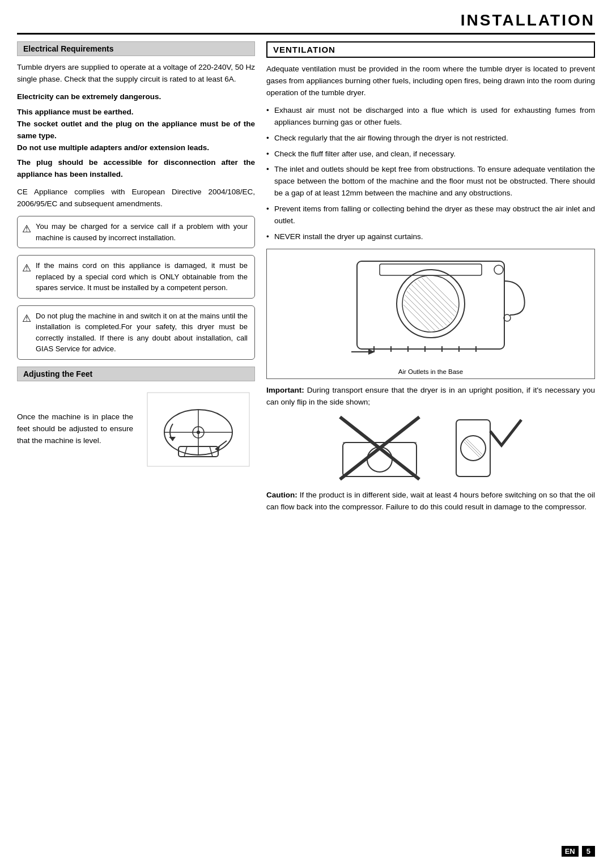 This screenshot has width=612, height=868. What do you see at coordinates (136, 198) in the screenshot?
I see `electrical-ce: CE Appliance complies with European Dire…` at bounding box center [136, 198].